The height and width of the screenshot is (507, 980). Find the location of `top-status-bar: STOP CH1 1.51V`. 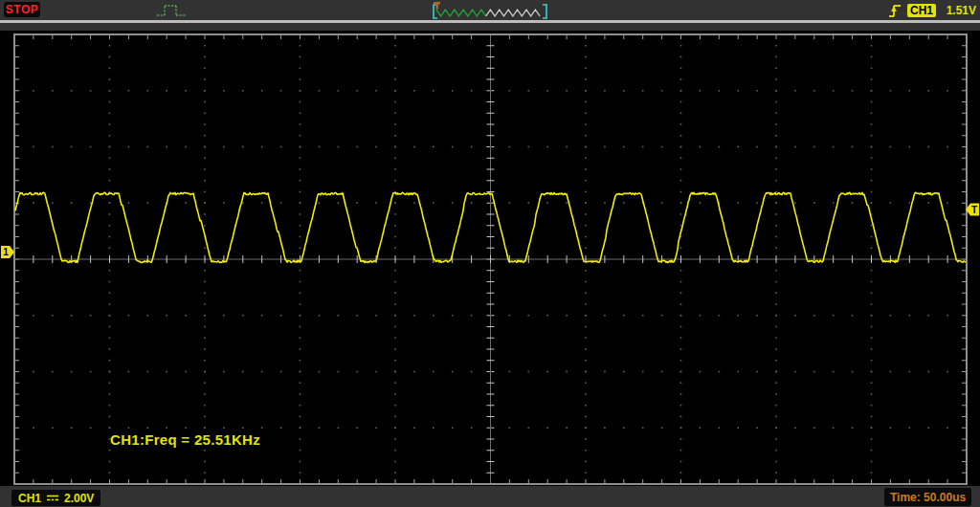

top-status-bar: STOP CH1 1.51V is located at coordinates (490, 10).